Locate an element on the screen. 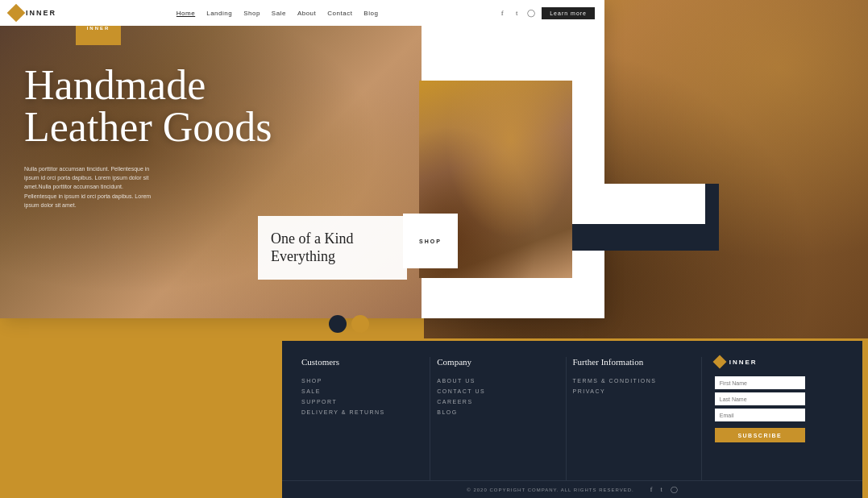 This screenshot has height=498, width=868. learn-more-button: Learn more is located at coordinates (568, 13).